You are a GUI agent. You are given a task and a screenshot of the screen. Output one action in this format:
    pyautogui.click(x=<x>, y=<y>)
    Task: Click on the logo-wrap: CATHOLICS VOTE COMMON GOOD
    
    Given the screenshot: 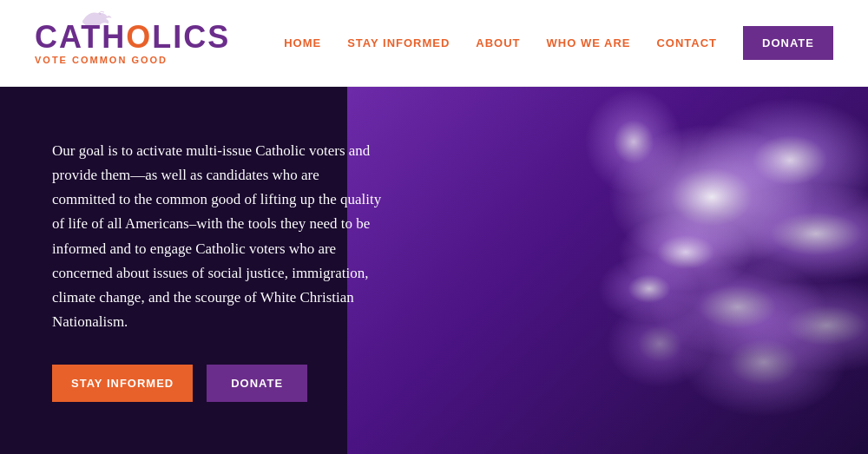 What is the action you would take?
    pyautogui.click(x=132, y=43)
    